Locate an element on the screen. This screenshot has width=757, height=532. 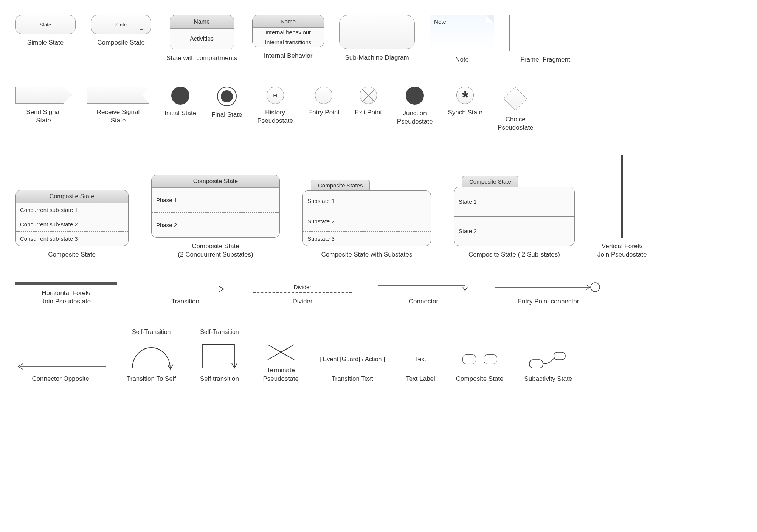
note-shape: Note is located at coordinates (462, 33).